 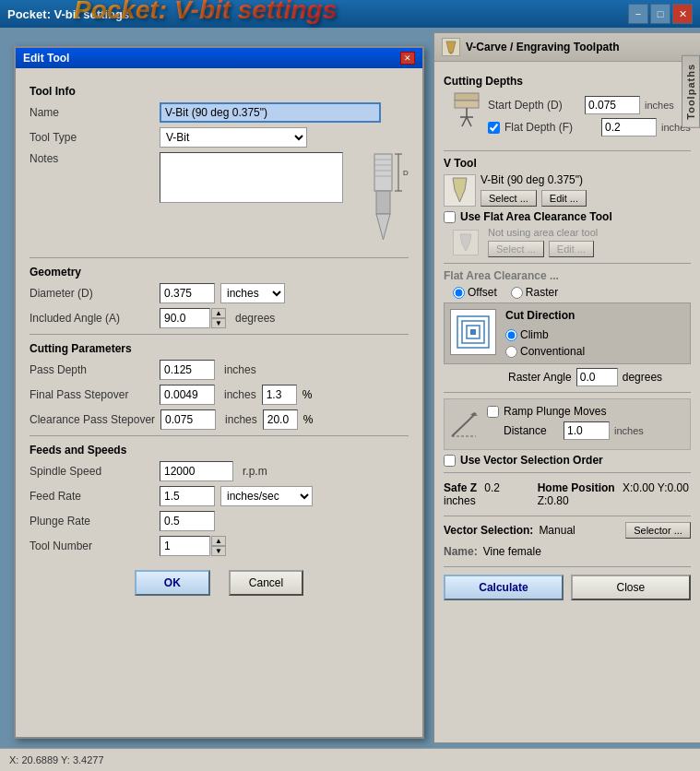 What do you see at coordinates (459, 190) in the screenshot?
I see `vtool-svg` at bounding box center [459, 190].